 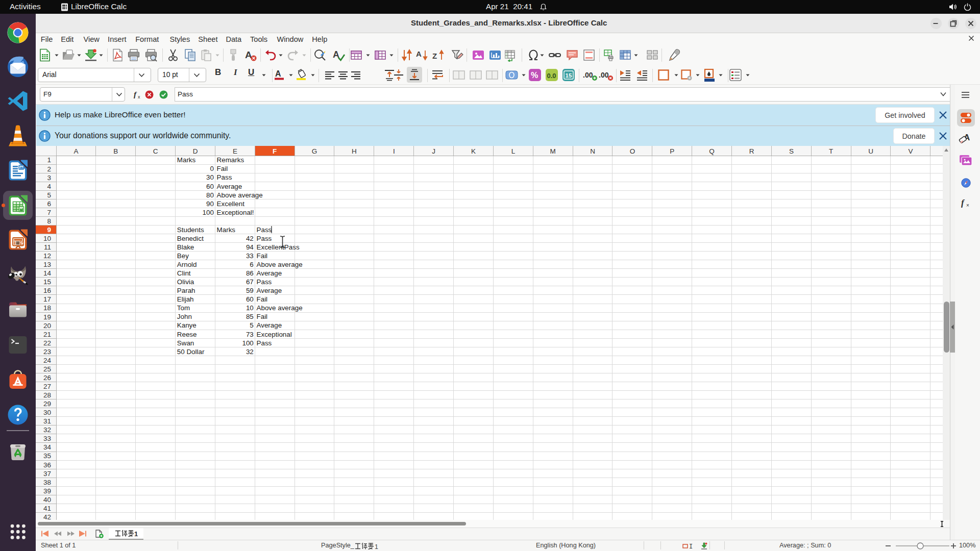 I want to click on svg-text: H, so click(x=354, y=151).